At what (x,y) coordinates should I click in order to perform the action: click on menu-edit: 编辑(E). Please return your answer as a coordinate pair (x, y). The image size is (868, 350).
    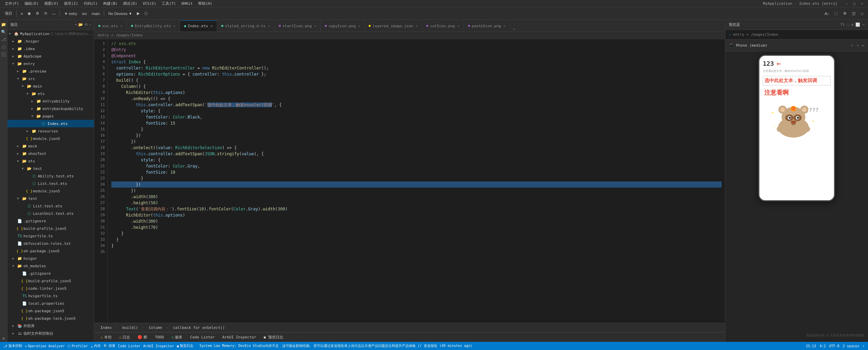
    Looking at the image, I should click on (32, 3).